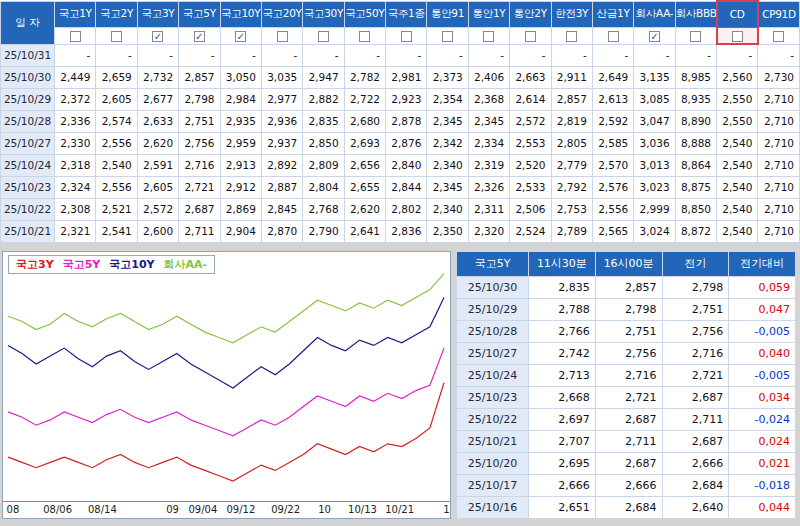 This screenshot has width=800, height=526. I want to click on column-header: CP91D, so click(779, 14).